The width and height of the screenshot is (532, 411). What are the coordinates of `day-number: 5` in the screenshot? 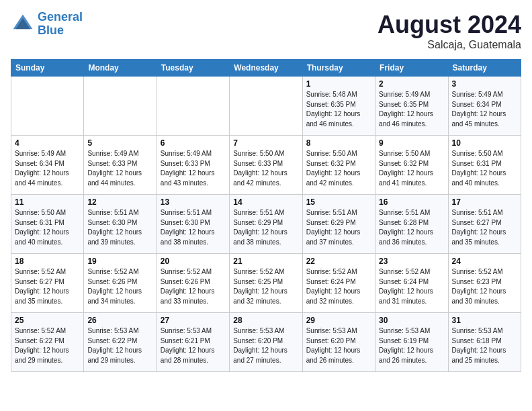 It's located at (120, 143).